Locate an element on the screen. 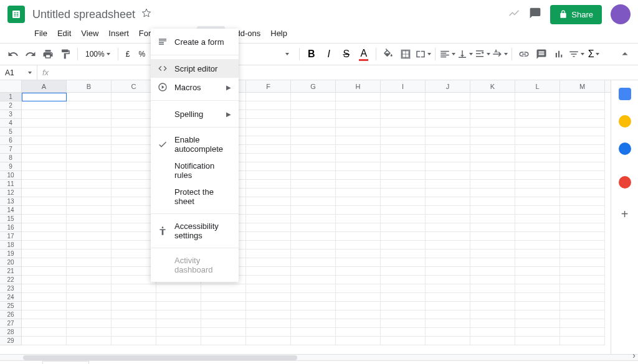 Image resolution: width=638 pixels, height=364 pixels. col-header-G: G is located at coordinates (313, 86).